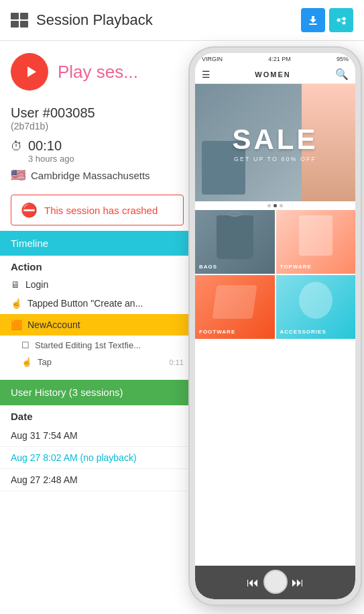 The image size is (364, 614). What do you see at coordinates (275, 274) in the screenshot?
I see `product-grid: BAGS TOPWARE FOOTWARE 4:56` at bounding box center [275, 274].